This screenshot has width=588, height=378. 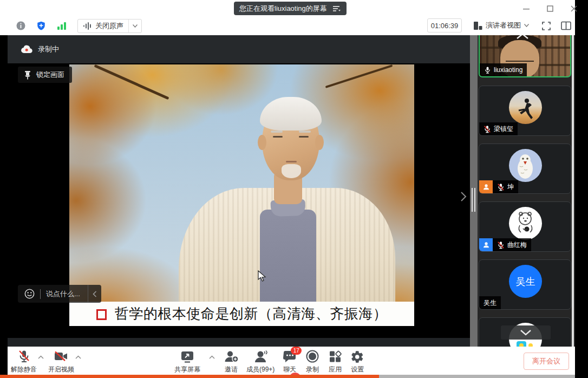 I want to click on video-options-caret, so click(x=78, y=353).